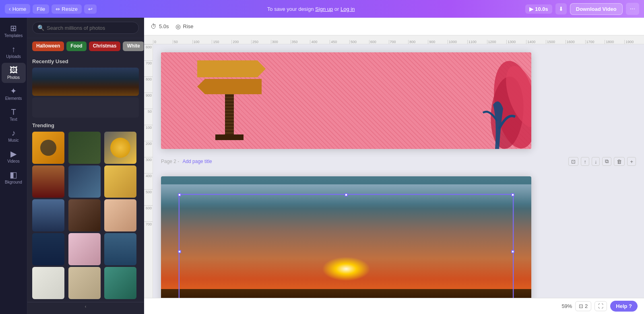 The image size is (644, 314). I want to click on download-icon-button: ⬇, so click(561, 9).